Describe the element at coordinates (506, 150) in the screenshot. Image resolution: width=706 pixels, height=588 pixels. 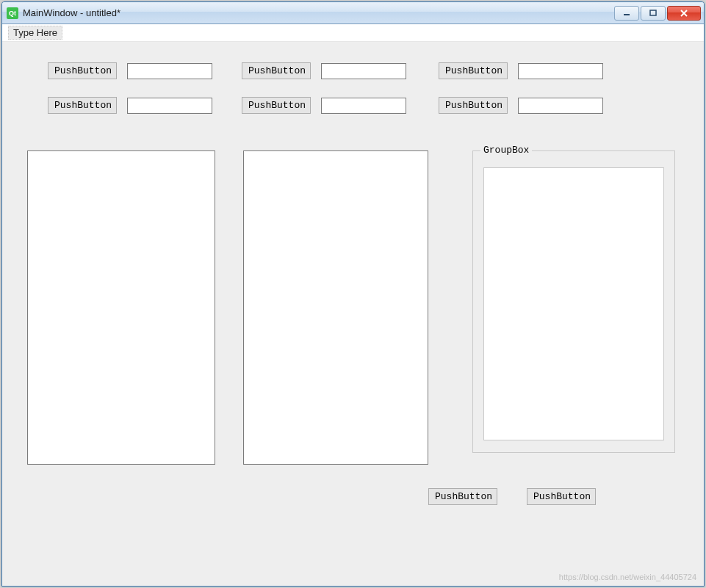
I see `group-box-title: GroupBox` at that location.